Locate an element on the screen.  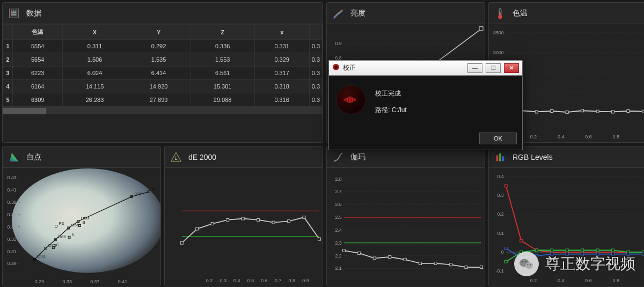
delta-e-icon: E is located at coordinates (176, 157).